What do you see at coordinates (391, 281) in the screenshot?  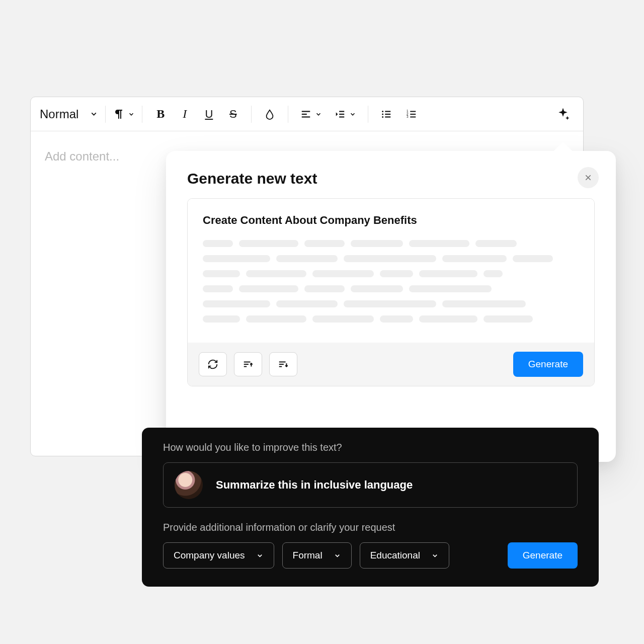 I see `loading-skeleton` at bounding box center [391, 281].